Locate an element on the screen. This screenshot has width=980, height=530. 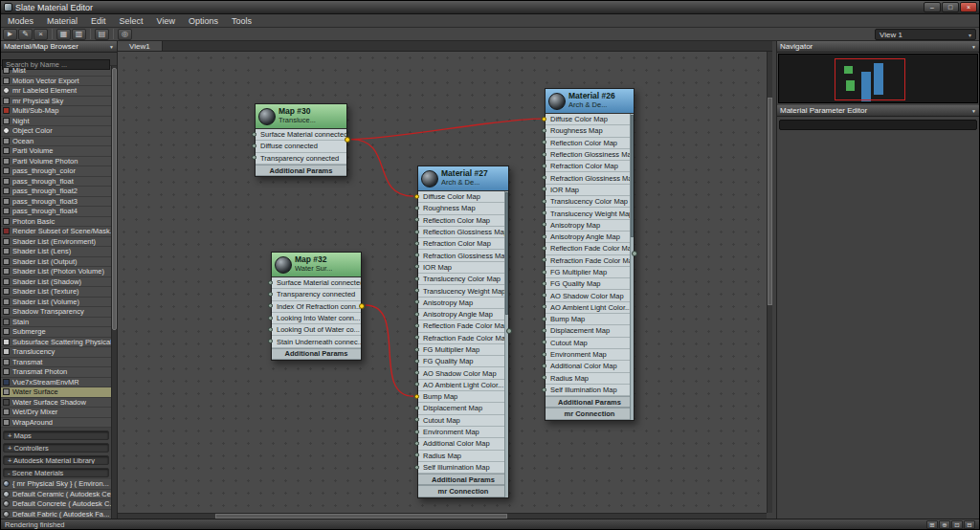
browser-item-ocean: Ocean is located at coordinates (56, 142).